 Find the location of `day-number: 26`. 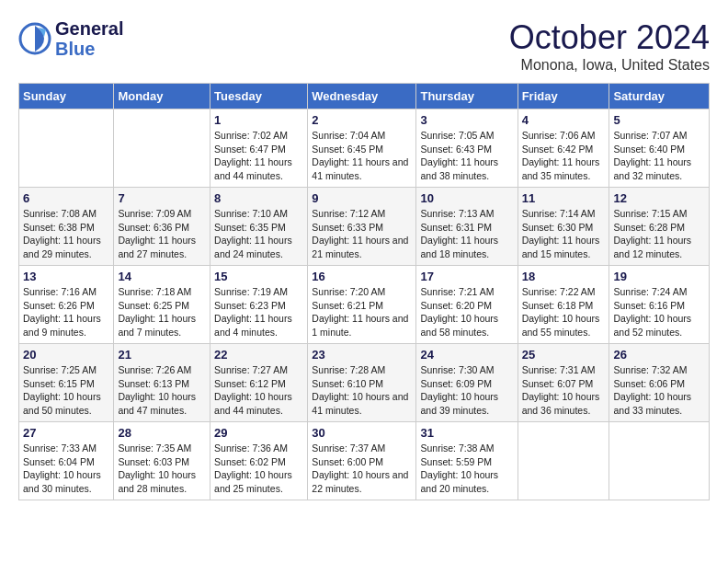

day-number: 26 is located at coordinates (659, 355).